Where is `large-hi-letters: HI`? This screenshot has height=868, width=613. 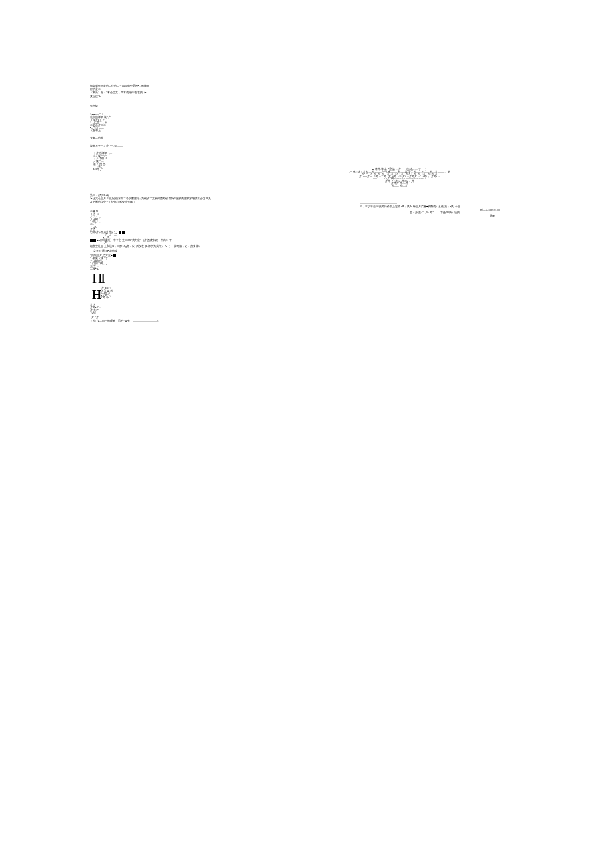
large-hi-letters: HI is located at coordinates (97, 278).